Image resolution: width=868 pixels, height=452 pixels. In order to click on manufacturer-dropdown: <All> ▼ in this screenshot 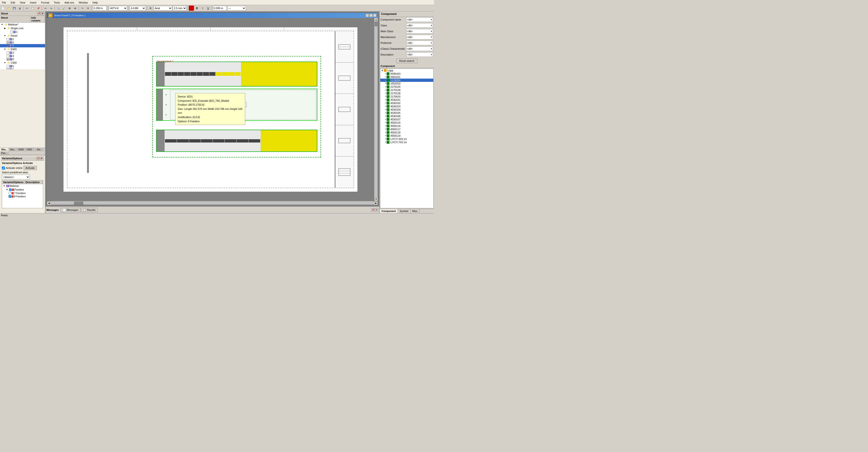, I will do `click(420, 37)`.